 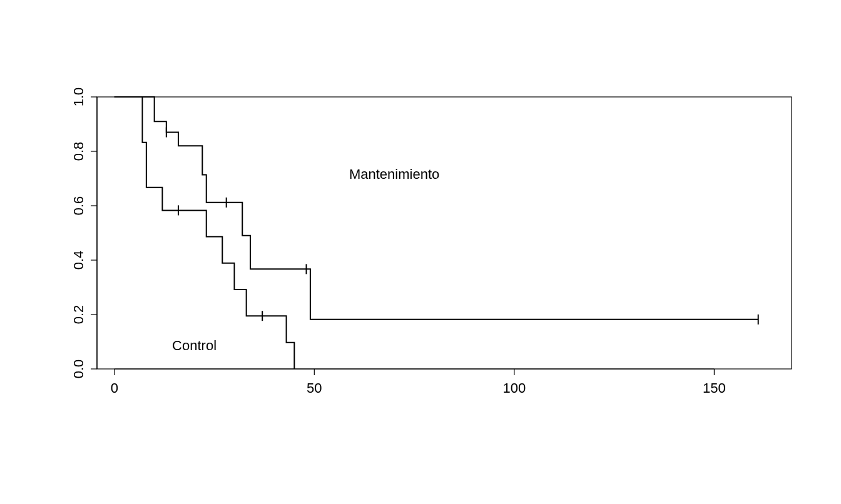 What do you see at coordinates (79, 151) in the screenshot?
I see `y-tick-label: 0.8` at bounding box center [79, 151].